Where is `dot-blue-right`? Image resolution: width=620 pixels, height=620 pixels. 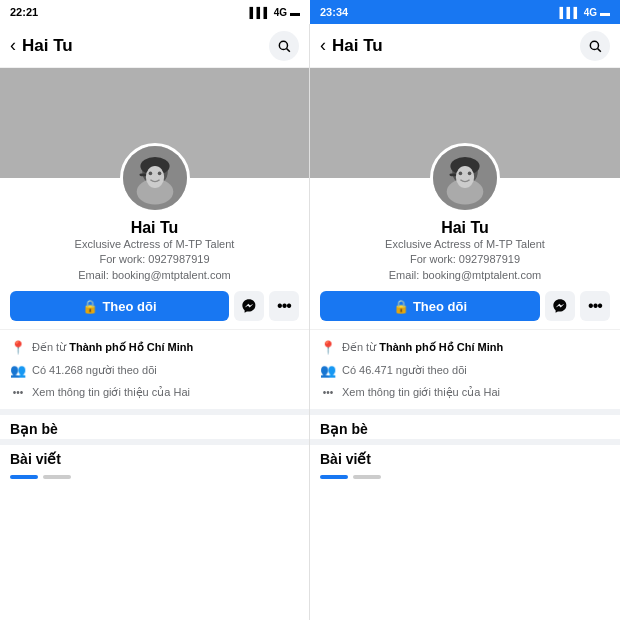 dot-blue-right is located at coordinates (334, 477).